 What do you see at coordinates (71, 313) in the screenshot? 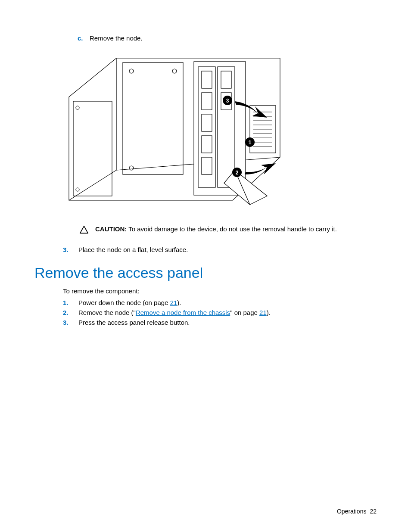
I see `step-2-marker: 2.` at bounding box center [71, 313].